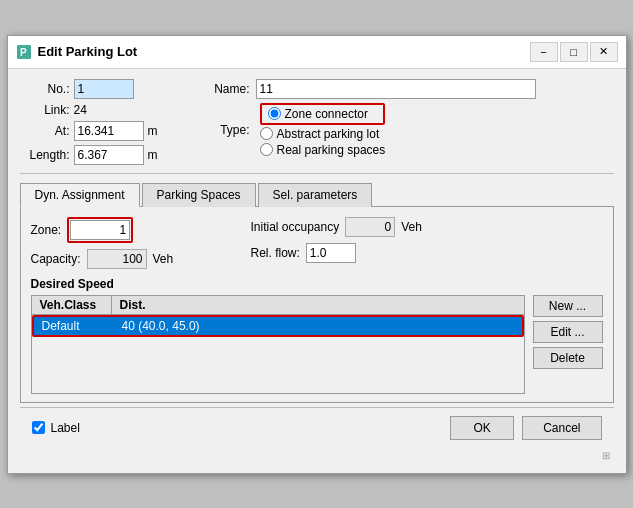 This screenshot has height=508, width=633. Describe the element at coordinates (410, 89) in the screenshot. I see `name-row: Name:` at that location.